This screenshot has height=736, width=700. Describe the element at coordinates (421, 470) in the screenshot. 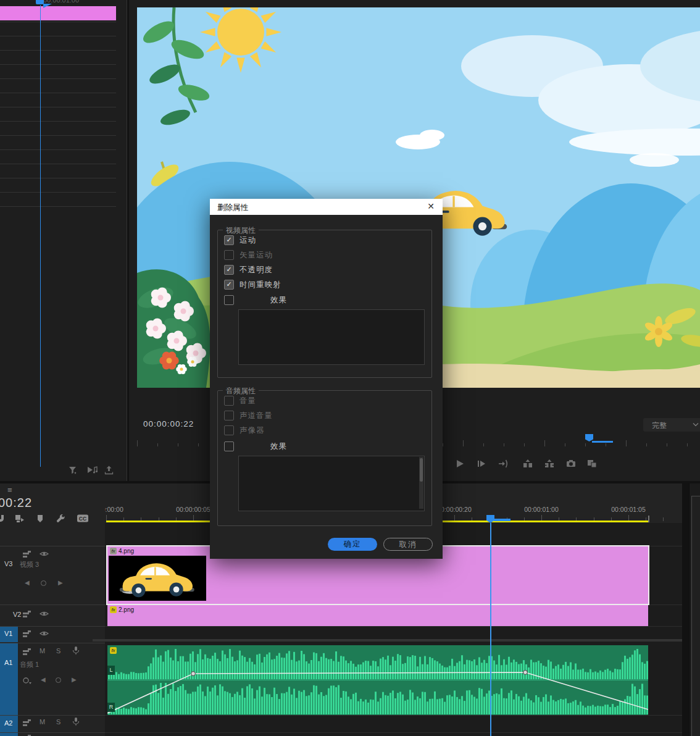

I see `scrollbar-thumb` at that location.